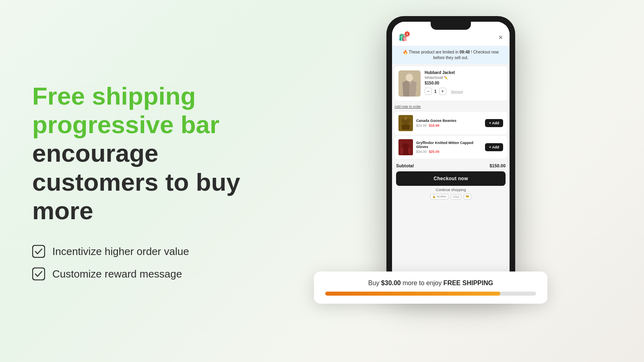 The height and width of the screenshot is (362, 644). What do you see at coordinates (449, 145) in the screenshot?
I see `upsell-name-2: Gryffindor Knitted Mitten Capped Gloves` at bounding box center [449, 145].